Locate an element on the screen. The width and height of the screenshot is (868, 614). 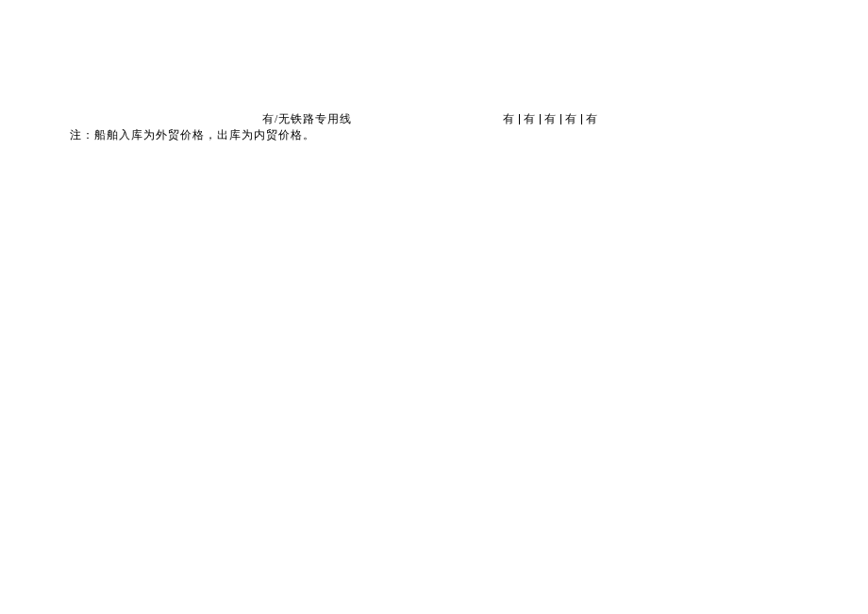
value-cell-1: 有 is located at coordinates (530, 119).